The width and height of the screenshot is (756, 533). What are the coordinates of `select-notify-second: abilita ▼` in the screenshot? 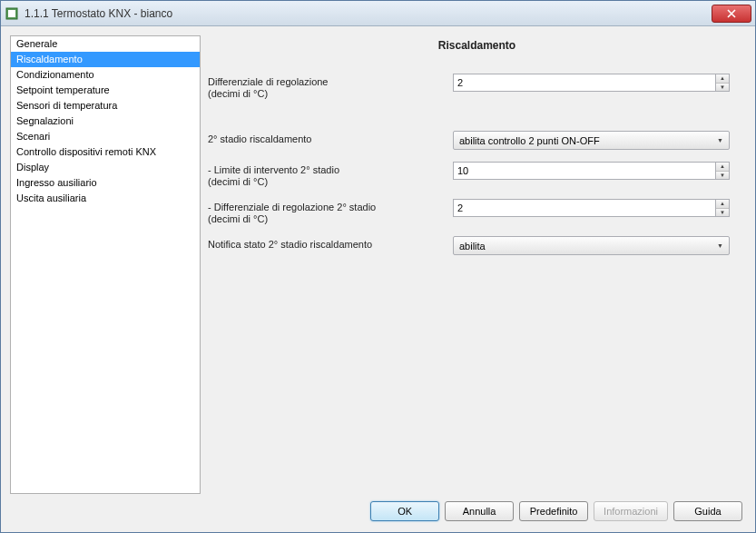 It's located at (592, 245).